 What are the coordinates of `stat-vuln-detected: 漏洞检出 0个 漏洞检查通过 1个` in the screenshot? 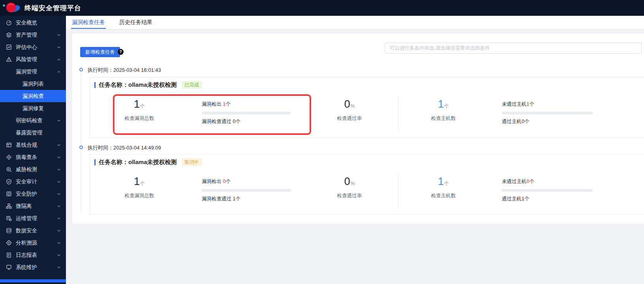 It's located at (246, 190).